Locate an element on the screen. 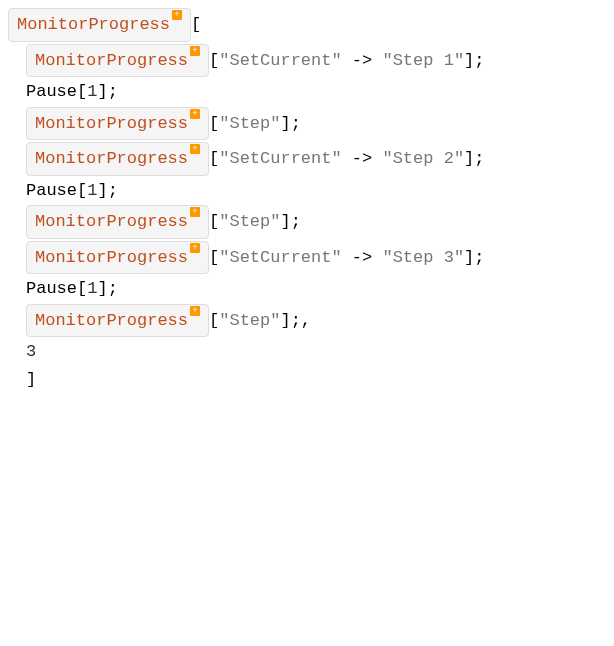 The width and height of the screenshot is (614, 646). code-line-5: MonitorProgress+ ["SetCurrent" -> "Step … is located at coordinates (307, 159).